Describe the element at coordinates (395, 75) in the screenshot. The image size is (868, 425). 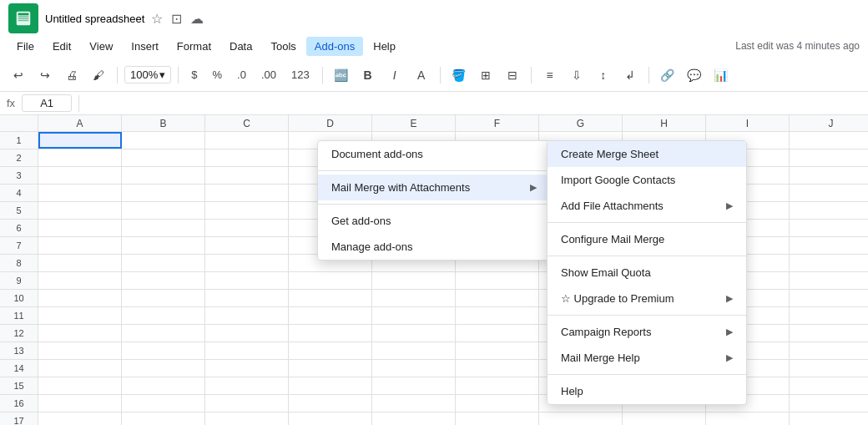
I see `italic-button: I` at that location.